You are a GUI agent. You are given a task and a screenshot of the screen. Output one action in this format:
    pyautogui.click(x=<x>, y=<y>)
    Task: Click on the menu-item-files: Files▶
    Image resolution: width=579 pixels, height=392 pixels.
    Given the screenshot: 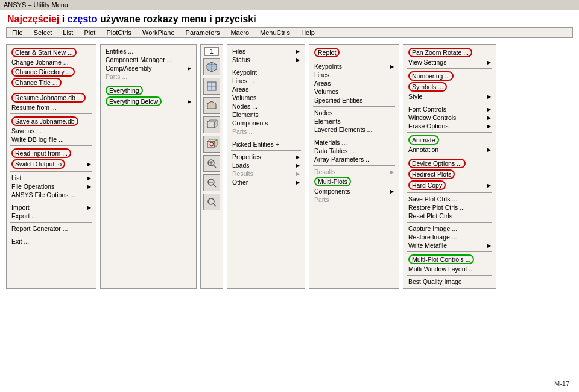 What is the action you would take?
    pyautogui.click(x=266, y=51)
    